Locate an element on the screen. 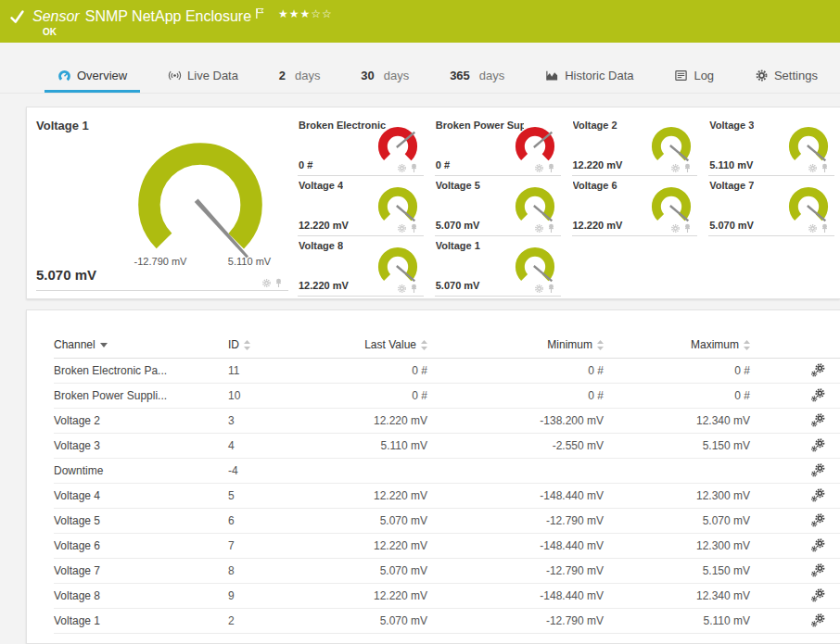  cell-id: 9 is located at coordinates (282, 595).